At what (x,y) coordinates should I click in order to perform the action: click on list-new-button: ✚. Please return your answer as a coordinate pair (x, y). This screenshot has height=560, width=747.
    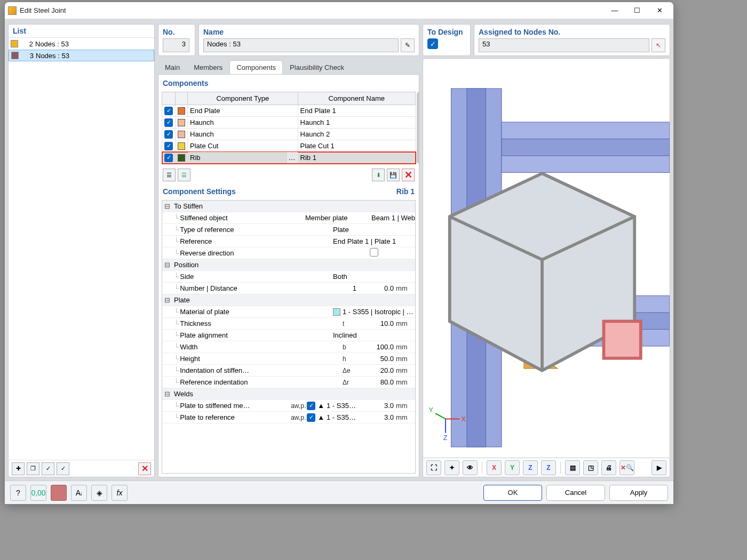
    Looking at the image, I should click on (18, 469).